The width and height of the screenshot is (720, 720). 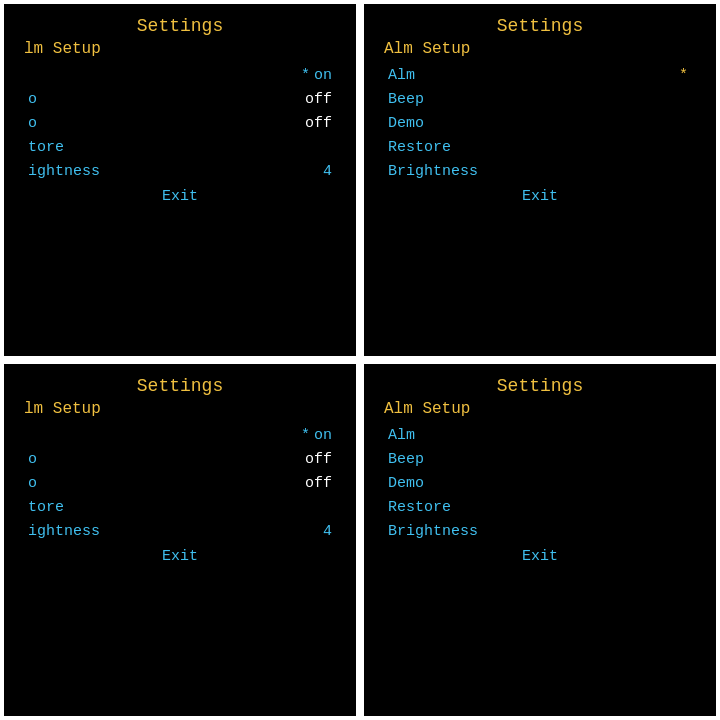 I want to click on exit-top-left: Exit, so click(x=180, y=196).